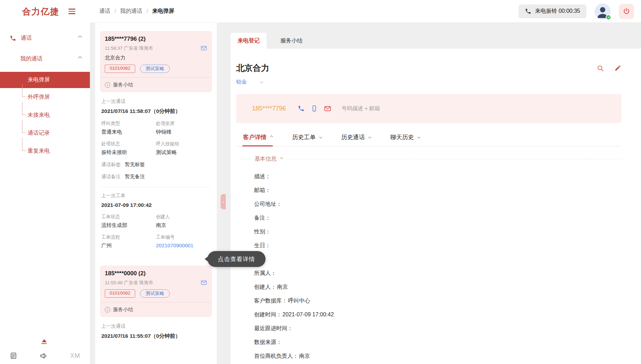 The height and width of the screenshot is (364, 641). What do you see at coordinates (72, 11) in the screenshot?
I see `hamburger-menu-icon` at bounding box center [72, 11].